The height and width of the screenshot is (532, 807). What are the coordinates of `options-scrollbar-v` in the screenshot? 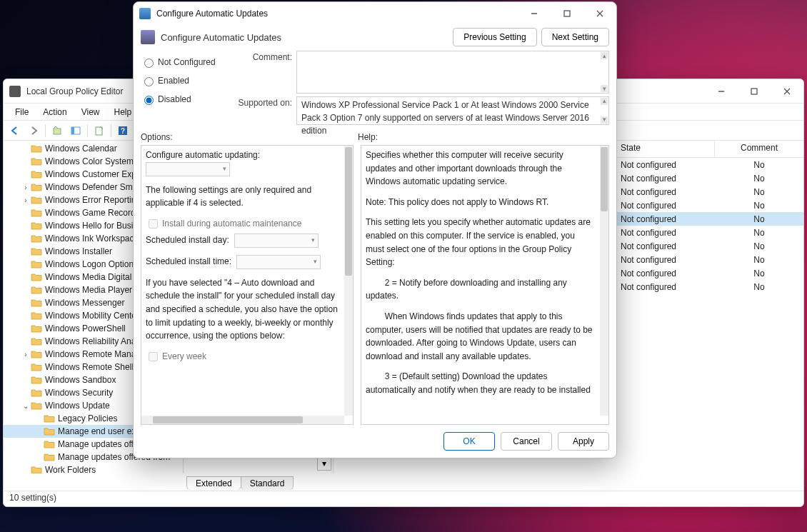 It's located at (349, 281).